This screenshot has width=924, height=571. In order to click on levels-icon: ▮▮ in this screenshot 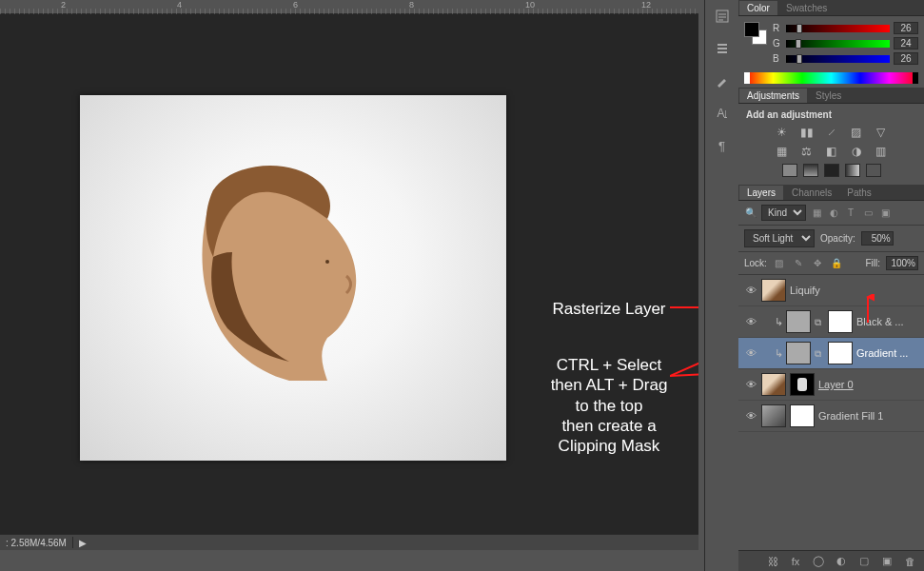, I will do `click(807, 132)`.